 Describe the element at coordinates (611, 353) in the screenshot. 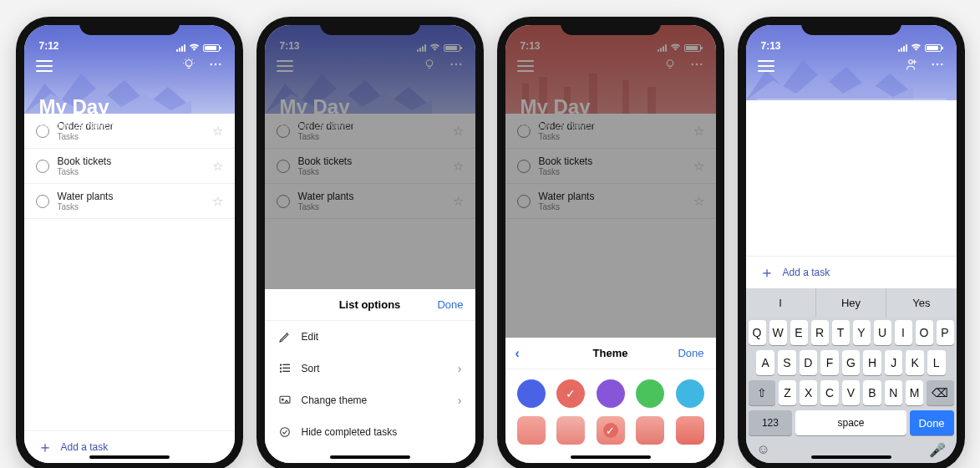

I see `sheet-title: Theme` at that location.